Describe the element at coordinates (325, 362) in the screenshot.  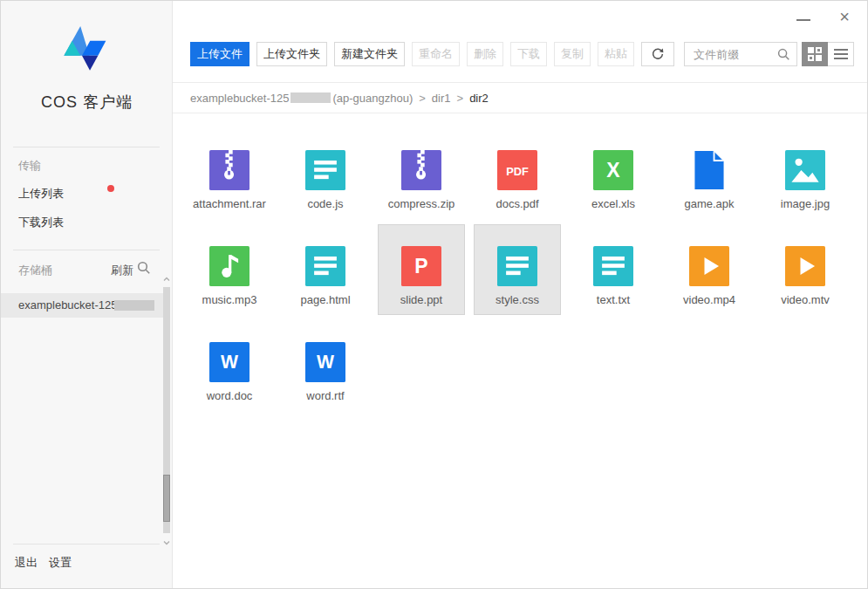
I see `word-icon: W` at that location.